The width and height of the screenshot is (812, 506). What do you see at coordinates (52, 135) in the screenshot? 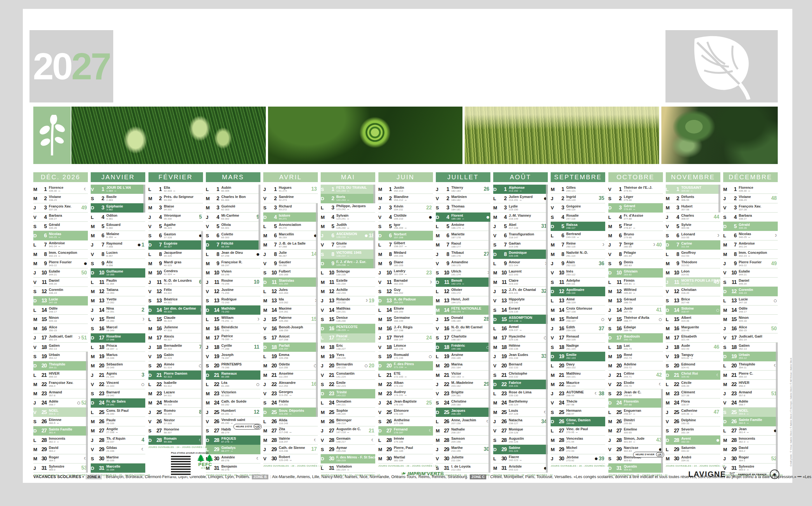
I see `plant-branch-tile` at bounding box center [52, 135].